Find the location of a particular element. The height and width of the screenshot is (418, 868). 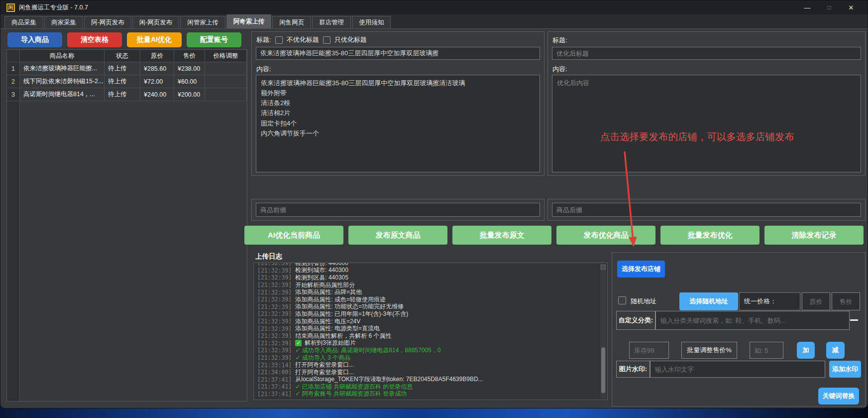

row-index: 2 is located at coordinates (13, 82).